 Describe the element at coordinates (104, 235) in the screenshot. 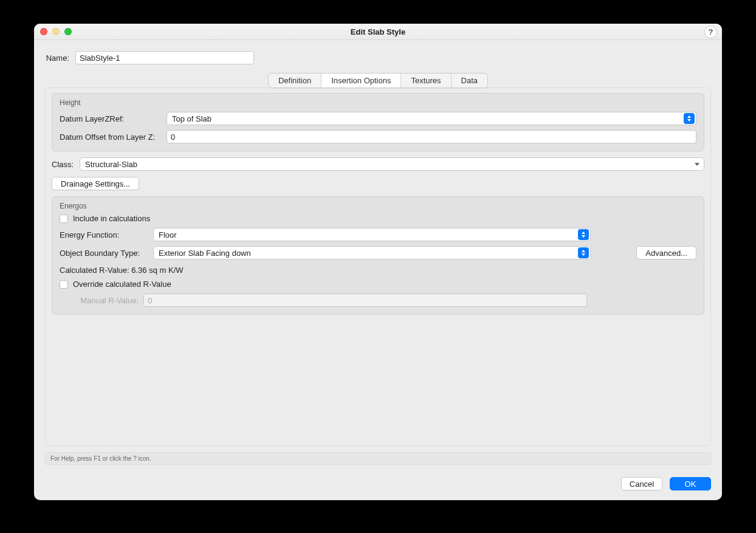

I see `energy-fn-label: Energy Function:` at that location.